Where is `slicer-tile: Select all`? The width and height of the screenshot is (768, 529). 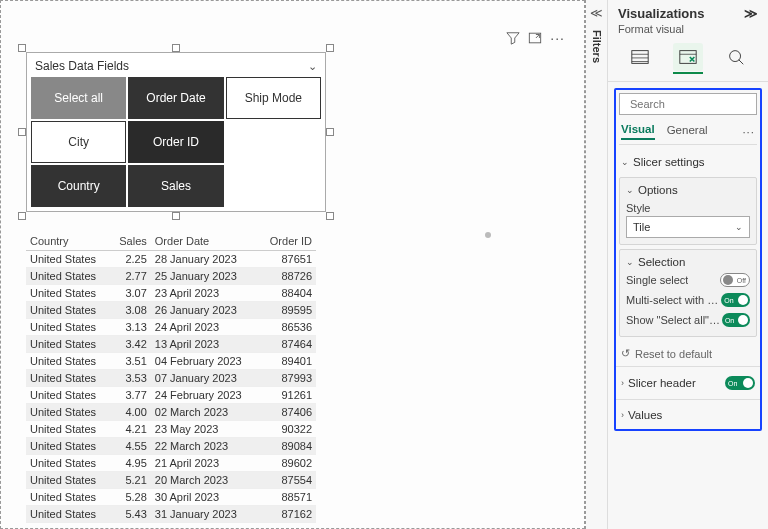
slicer-tile: Select all is located at coordinates (78, 98).